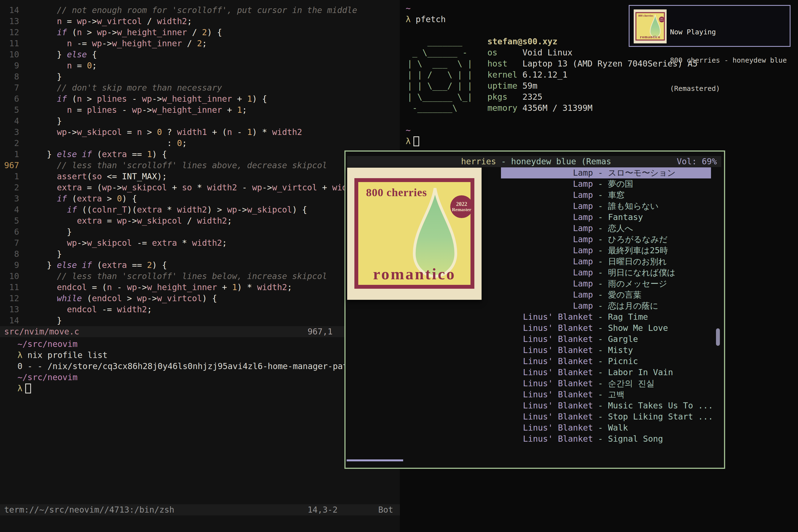 This screenshot has height=532, width=798. I want to click on code-line: 10 } else {, so click(200, 55).